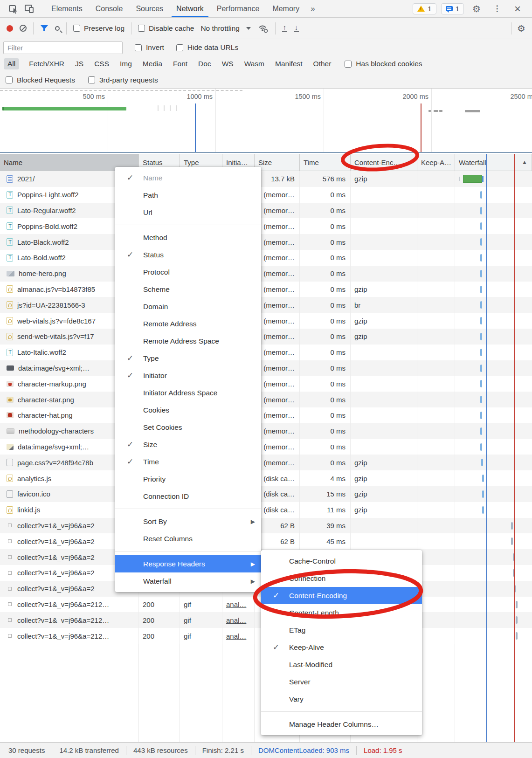  What do you see at coordinates (188, 539) in the screenshot?
I see `menu-item-reset-columns: Reset Columns` at bounding box center [188, 539].